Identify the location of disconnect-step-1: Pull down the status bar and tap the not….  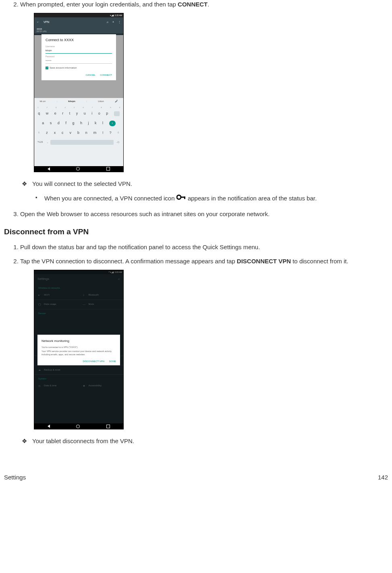
(204, 247).